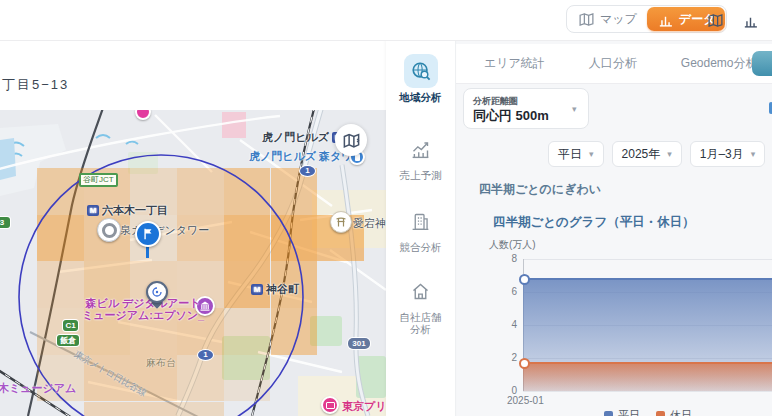 The image size is (772, 416). I want to click on route-shield: 301, so click(359, 344).